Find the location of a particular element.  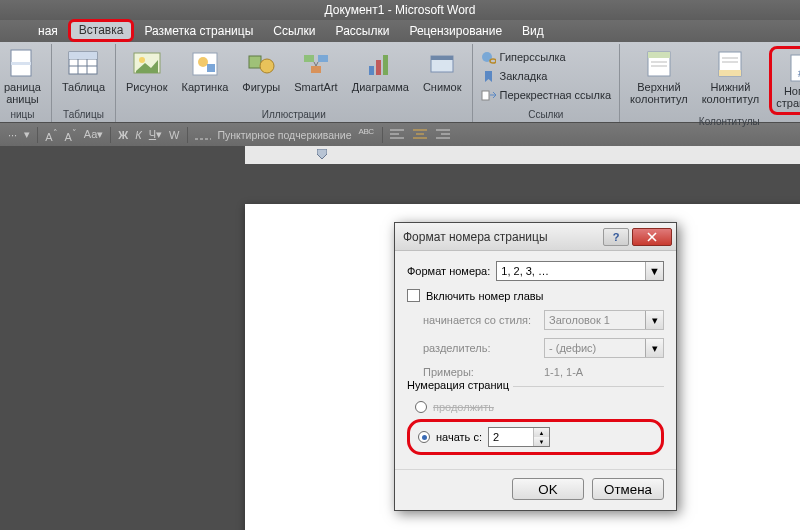

smartart-button: SmartArt is located at coordinates (316, 71).